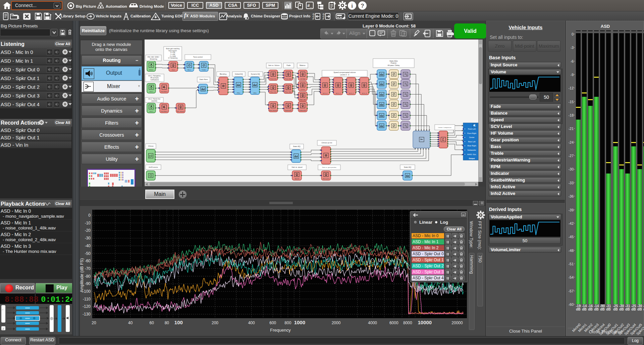 This screenshot has width=644, height=345. What do you see at coordinates (87, 299) in the screenshot?
I see `svg-text: -110` at bounding box center [87, 299].